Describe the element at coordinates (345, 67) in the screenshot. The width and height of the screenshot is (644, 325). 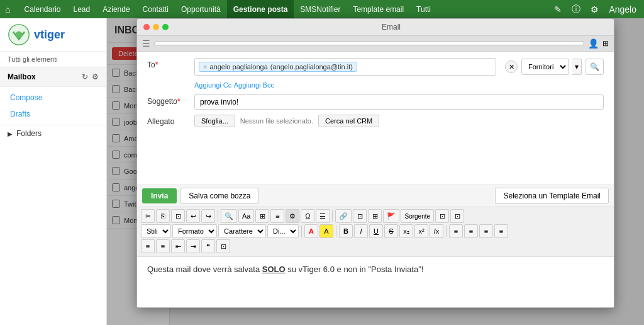
I see `to-input-field: × angelo paglialonga (angelo.paglialonga…` at that location.